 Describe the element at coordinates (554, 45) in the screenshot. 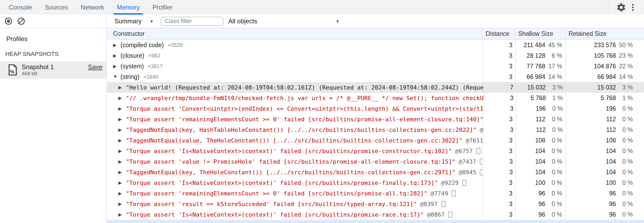

I see `shallow-size-percent: 45 %` at that location.